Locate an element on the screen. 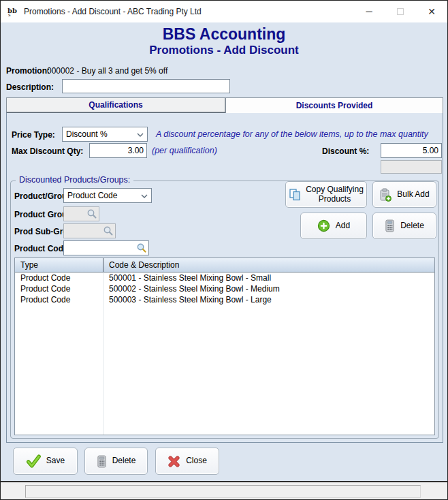 The height and width of the screenshot is (500, 448). delete-product-label: Delete is located at coordinates (413, 226).